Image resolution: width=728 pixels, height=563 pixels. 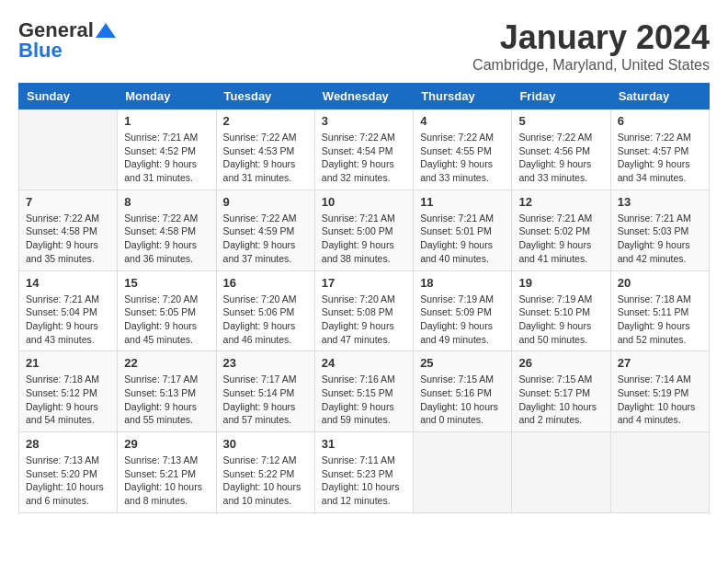 What do you see at coordinates (462, 362) in the screenshot?
I see `day-number: 25` at bounding box center [462, 362].